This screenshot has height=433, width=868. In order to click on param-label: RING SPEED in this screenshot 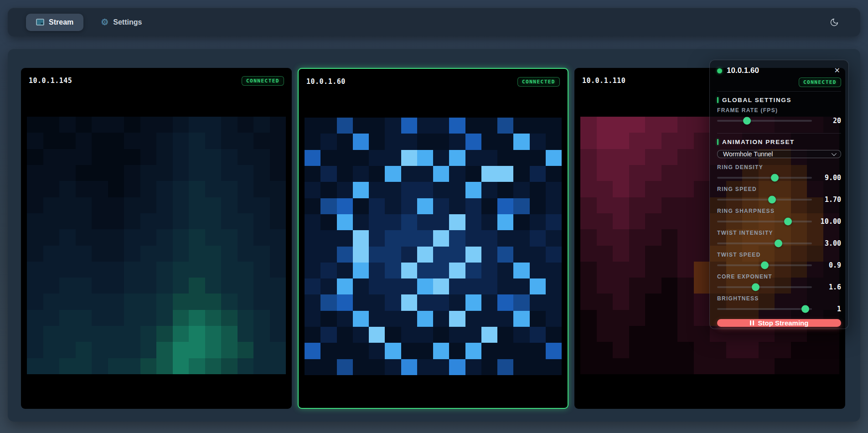, I will do `click(779, 189)`.